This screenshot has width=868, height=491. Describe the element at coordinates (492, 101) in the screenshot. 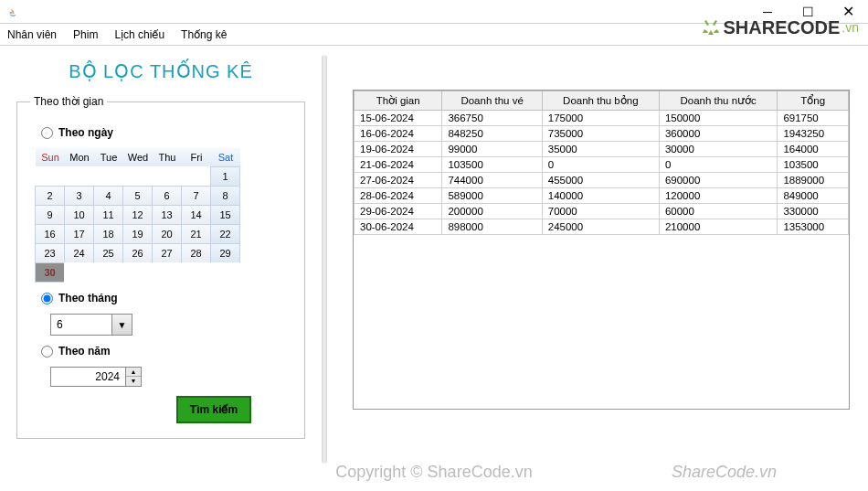

I see `table-header: Doanh thu vé` at that location.